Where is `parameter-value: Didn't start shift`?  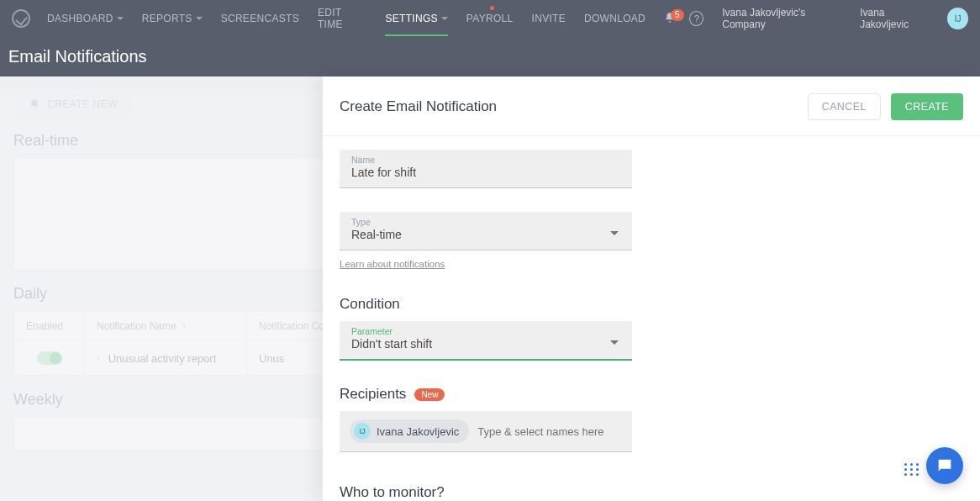
parameter-value: Didn't start shift is located at coordinates (486, 345).